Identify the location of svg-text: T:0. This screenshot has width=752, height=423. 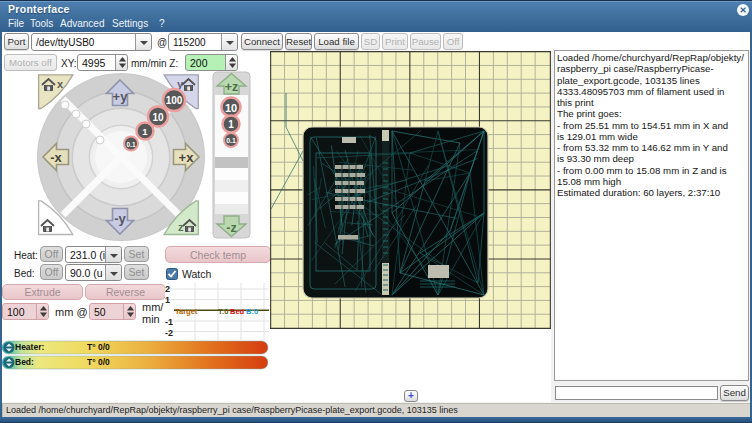
(223, 312).